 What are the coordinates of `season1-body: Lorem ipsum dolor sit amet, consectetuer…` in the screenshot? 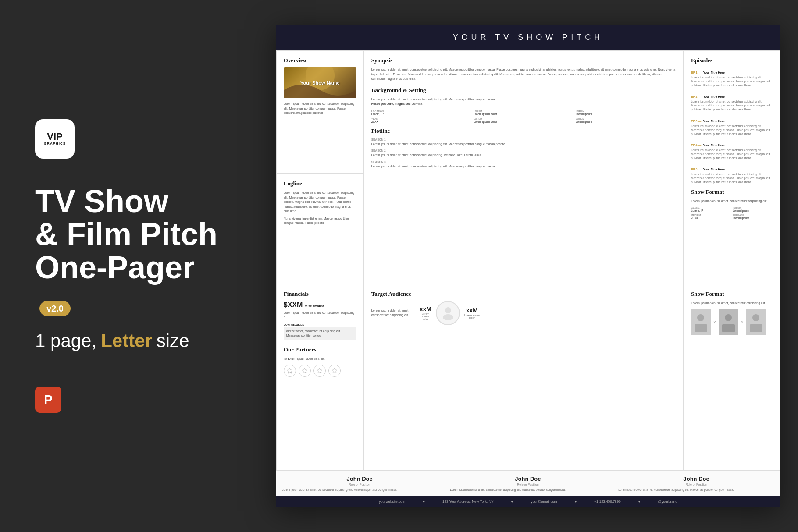 It's located at (524, 145).